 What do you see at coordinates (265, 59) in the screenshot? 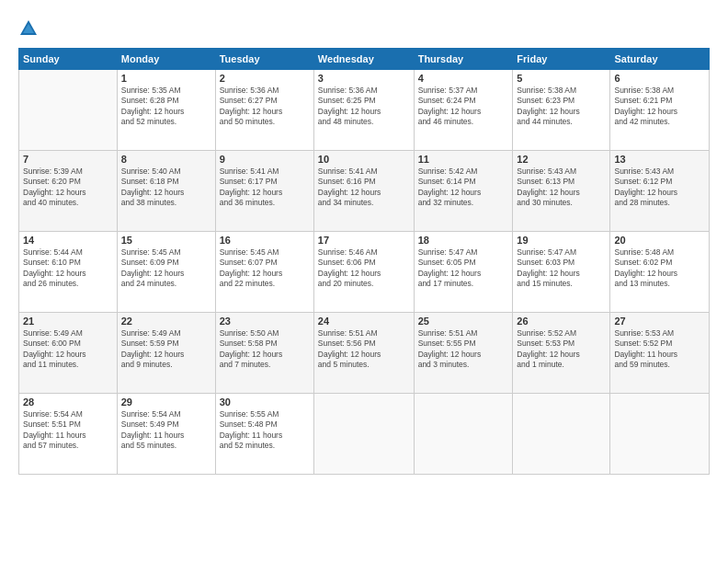
I see `day-header-tuesday: Tuesday` at bounding box center [265, 59].